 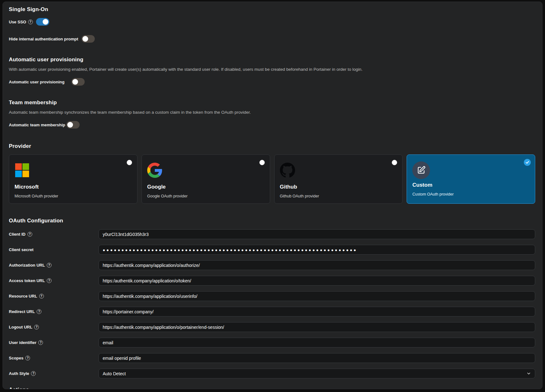 What do you see at coordinates (272, 265) in the screenshot?
I see `field-row-authorization-url: Authorization URL` at bounding box center [272, 265].